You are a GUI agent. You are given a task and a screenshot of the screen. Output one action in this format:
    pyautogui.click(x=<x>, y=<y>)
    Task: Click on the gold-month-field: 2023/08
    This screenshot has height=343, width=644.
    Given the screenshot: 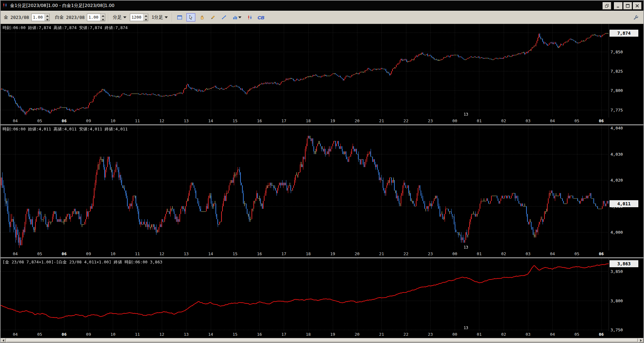 What is the action you would take?
    pyautogui.click(x=20, y=17)
    